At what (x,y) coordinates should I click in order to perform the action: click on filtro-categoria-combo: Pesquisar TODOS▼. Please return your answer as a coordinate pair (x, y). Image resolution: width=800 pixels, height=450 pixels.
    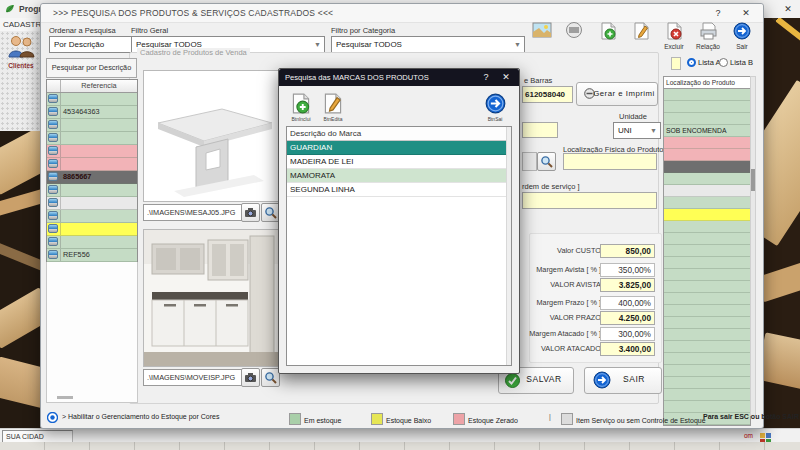
    Looking at the image, I should click on (428, 44).